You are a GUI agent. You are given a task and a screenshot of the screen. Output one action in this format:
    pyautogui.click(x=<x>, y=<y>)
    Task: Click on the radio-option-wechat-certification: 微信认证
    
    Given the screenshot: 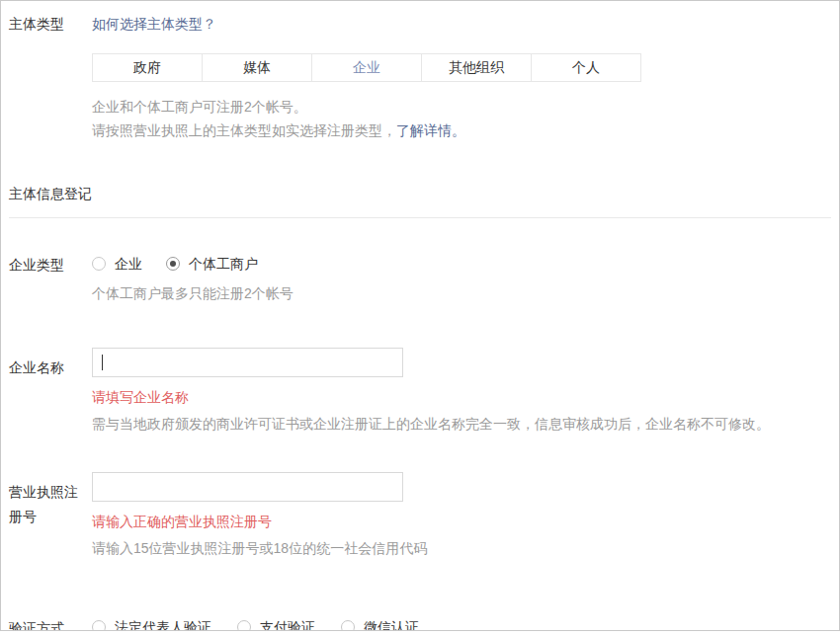 What is the action you would take?
    pyautogui.click(x=379, y=624)
    